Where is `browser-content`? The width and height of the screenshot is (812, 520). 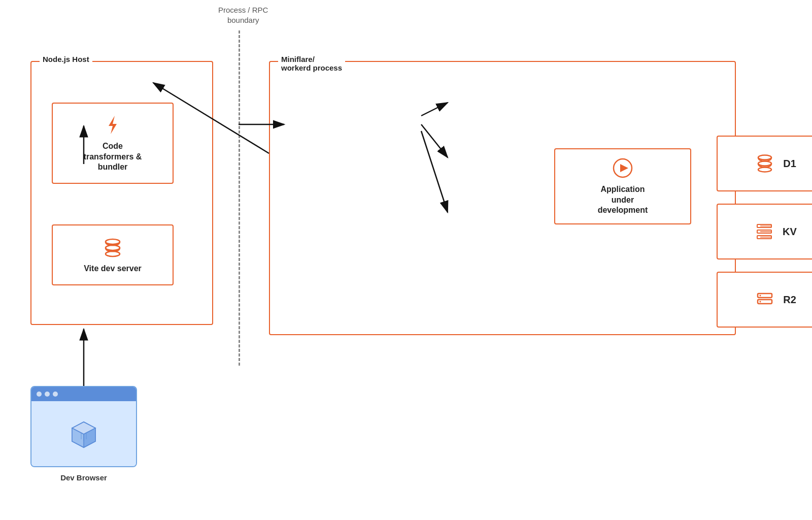
browser-content is located at coordinates (84, 434).